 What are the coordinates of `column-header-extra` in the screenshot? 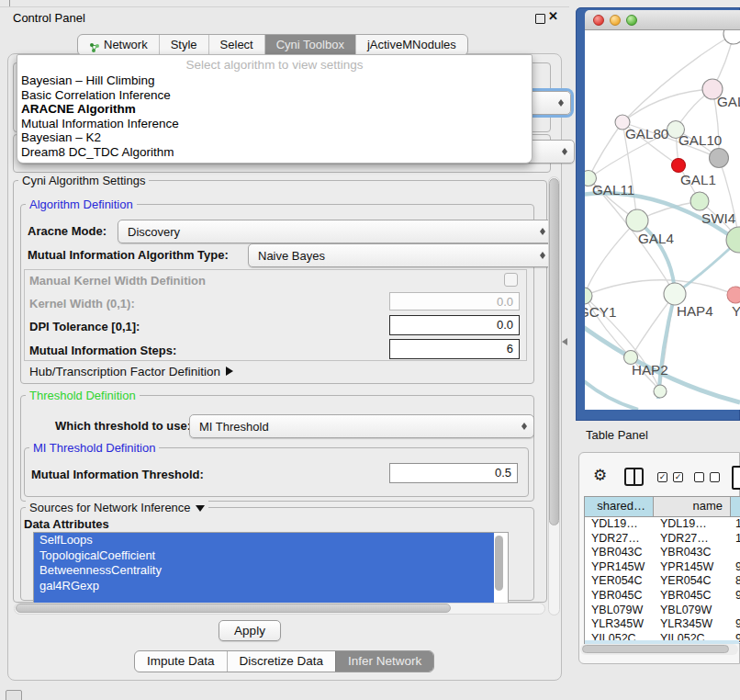 It's located at (735, 507).